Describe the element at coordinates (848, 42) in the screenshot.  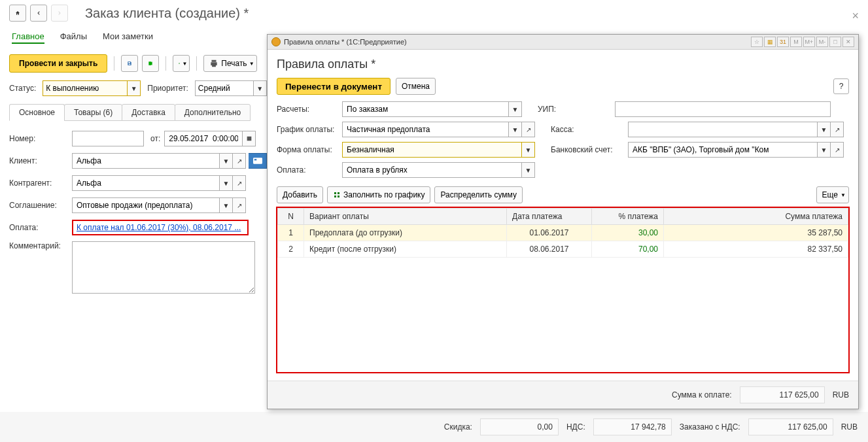
I see `close-icon: ✕` at that location.